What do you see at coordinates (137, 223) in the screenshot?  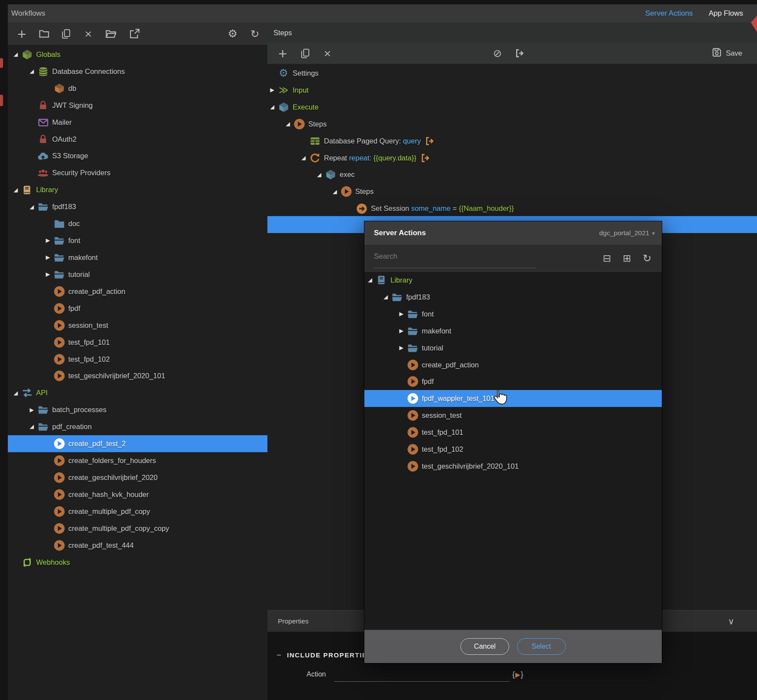 I see `tree-item-doc: doc` at bounding box center [137, 223].